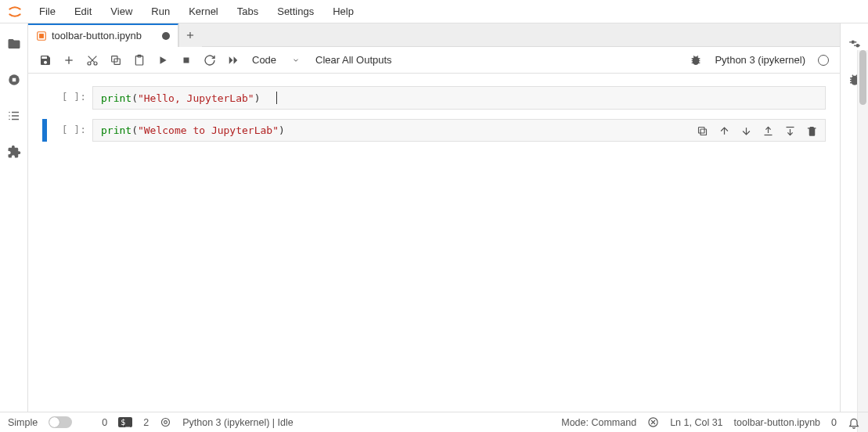 Image resolution: width=868 pixels, height=432 pixels. I want to click on status-bar: Simple 0 $_ 2 Python 3 (ipykernel) | Idl…, so click(434, 422).